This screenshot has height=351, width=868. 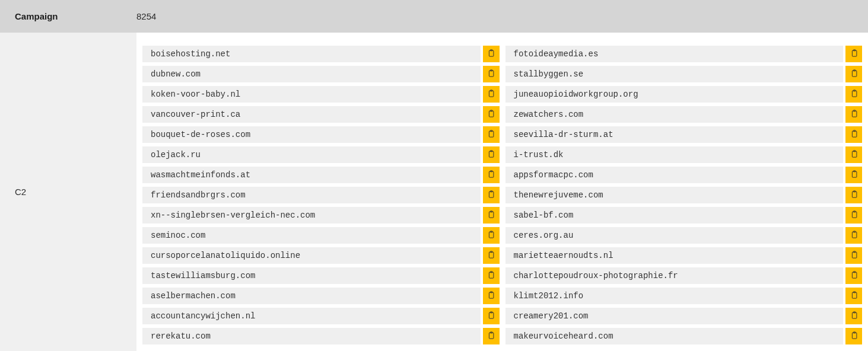 I want to click on domain-text: vancouver-print.ca, so click(x=311, y=114).